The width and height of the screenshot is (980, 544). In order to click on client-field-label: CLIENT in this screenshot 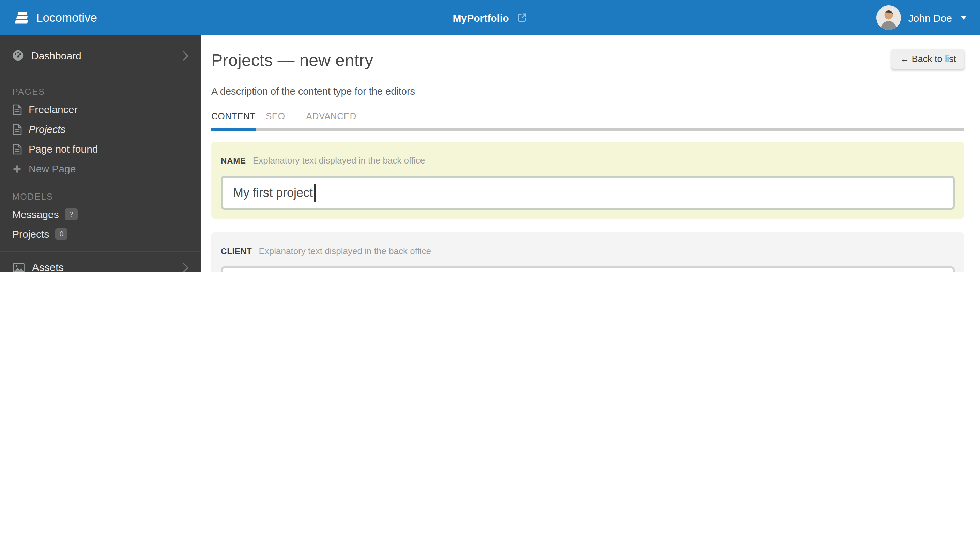, I will do `click(236, 251)`.